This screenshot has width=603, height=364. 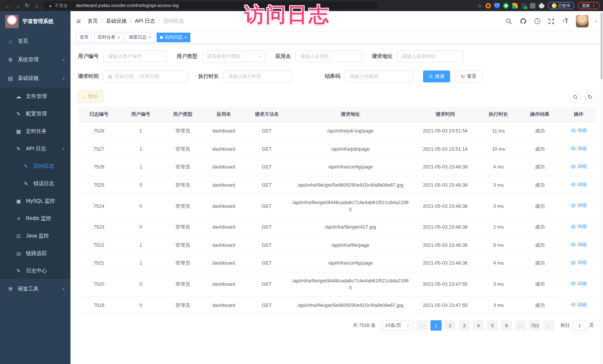 I want to click on cell-user-id: 1, so click(x=141, y=167).